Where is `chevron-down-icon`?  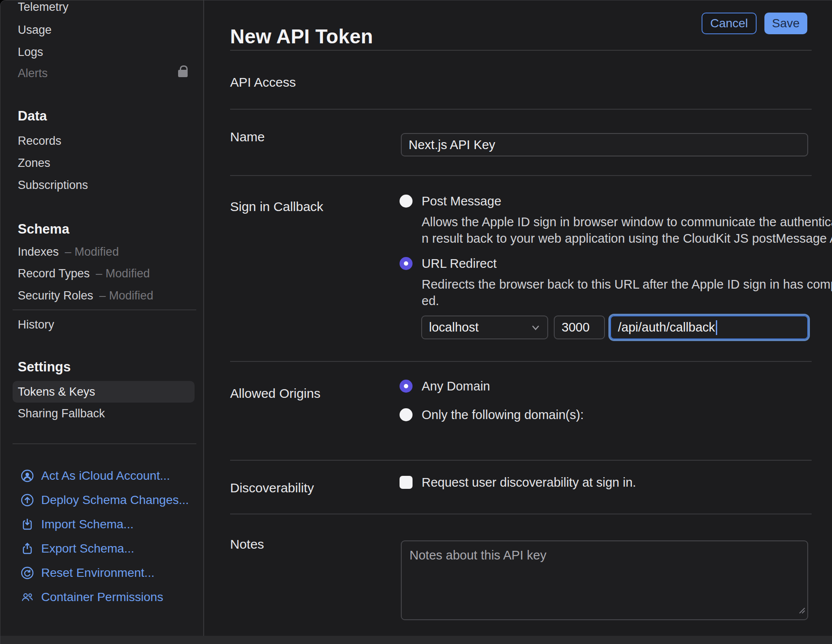 chevron-down-icon is located at coordinates (536, 328).